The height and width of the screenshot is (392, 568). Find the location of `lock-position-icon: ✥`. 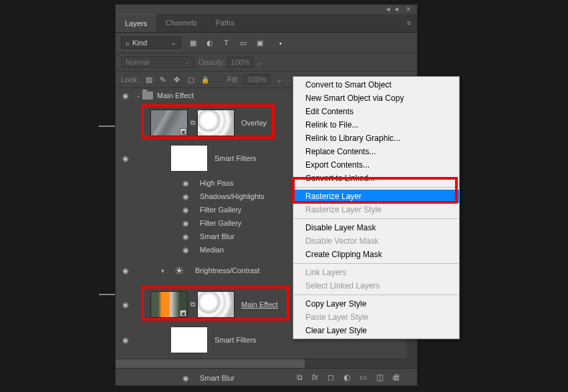

lock-position-icon: ✥ is located at coordinates (176, 80).